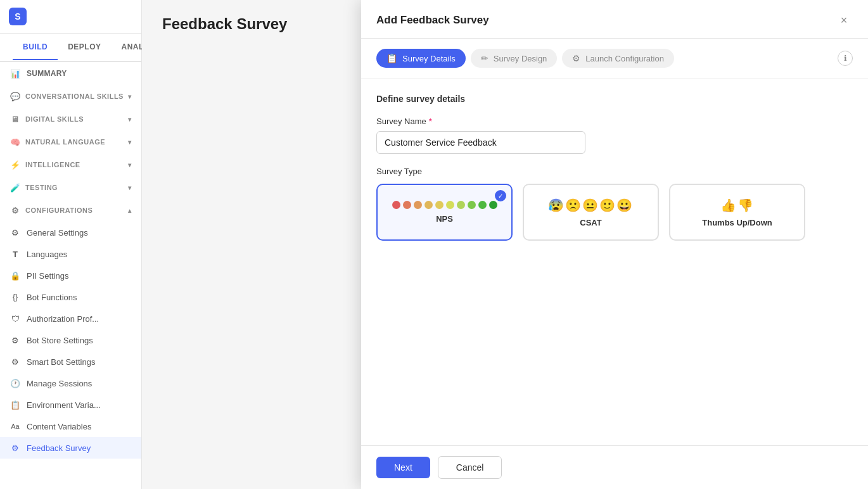  What do you see at coordinates (845, 58) in the screenshot?
I see `info-icon: ℹ` at bounding box center [845, 58].